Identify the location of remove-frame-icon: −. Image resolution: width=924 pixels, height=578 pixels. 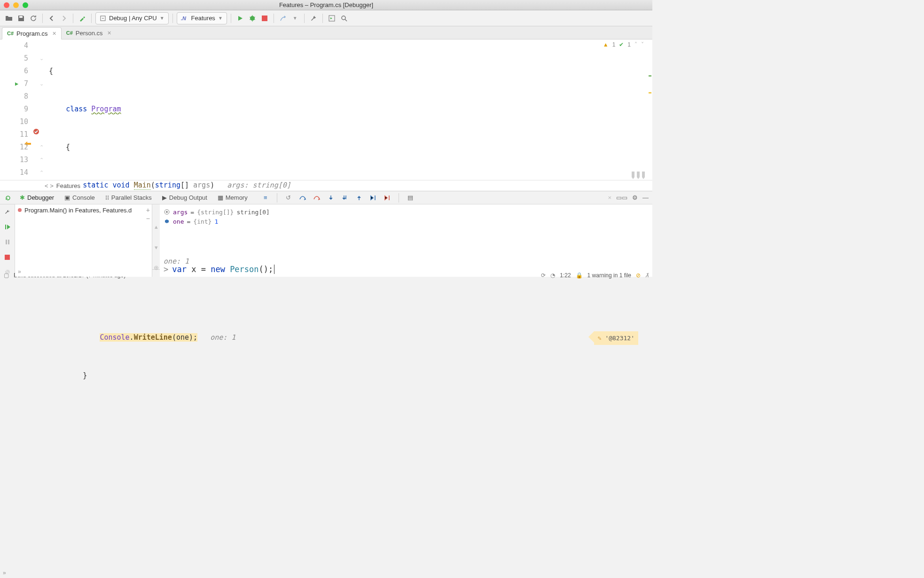
(148, 219).